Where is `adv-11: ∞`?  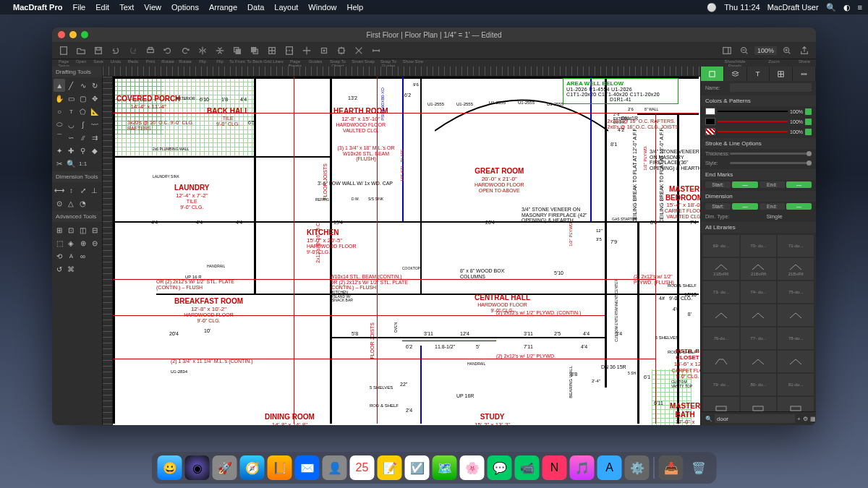 adv-11: ∞ is located at coordinates (83, 256).